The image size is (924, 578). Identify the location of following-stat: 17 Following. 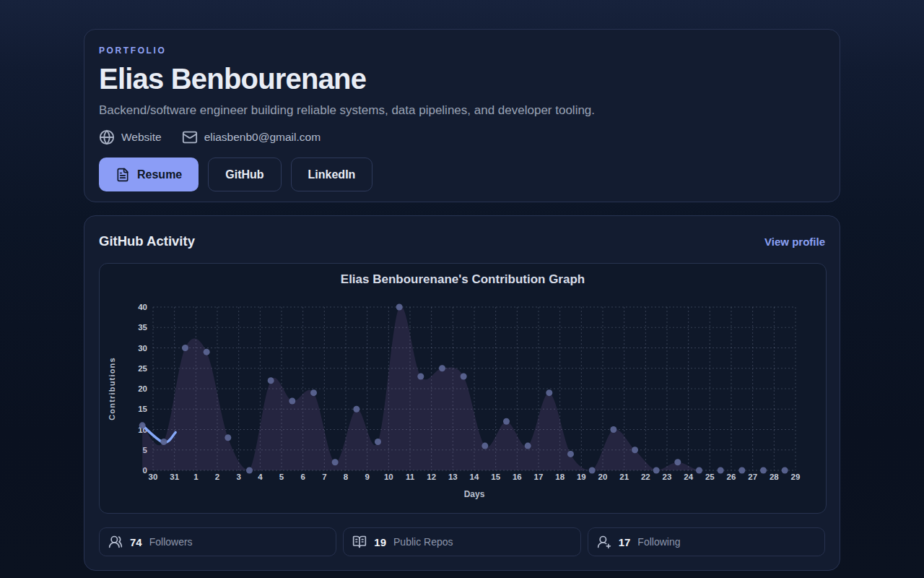
(706, 542).